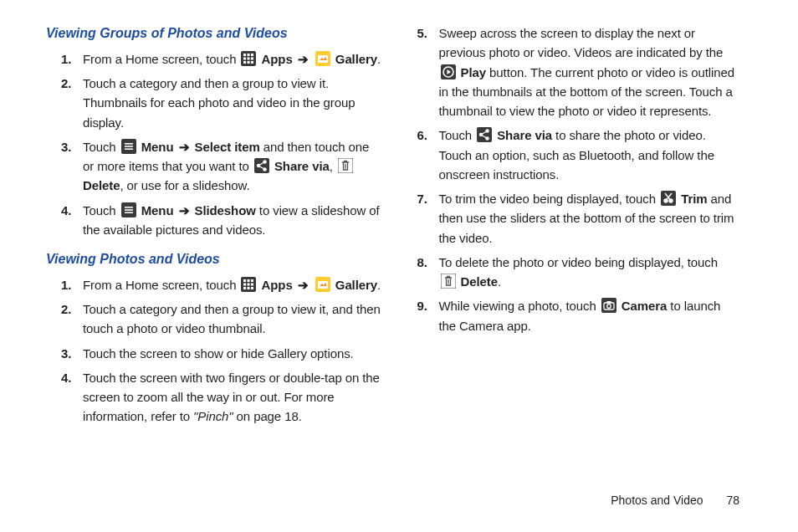  Describe the element at coordinates (590, 316) in the screenshot. I see `step-9: While viewing a photo, touch Camera to l…` at that location.